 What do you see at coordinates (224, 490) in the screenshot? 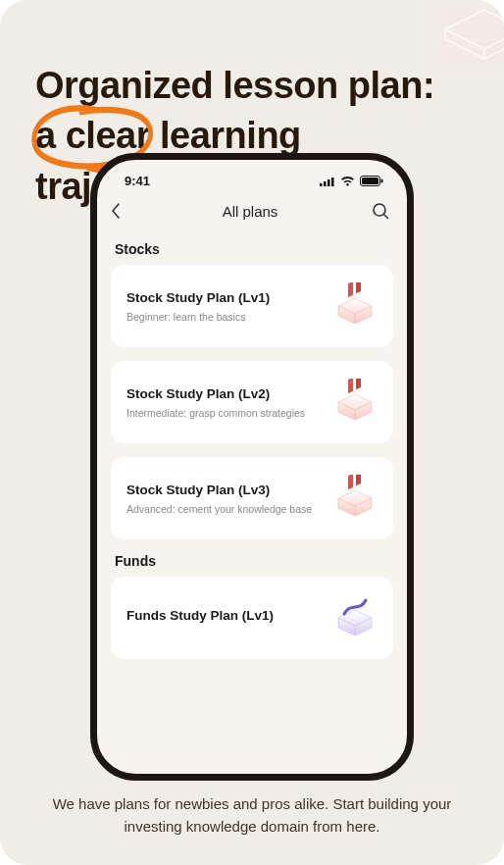
I see `plan-title: Stock Study Plan (Lv3)` at bounding box center [224, 490].